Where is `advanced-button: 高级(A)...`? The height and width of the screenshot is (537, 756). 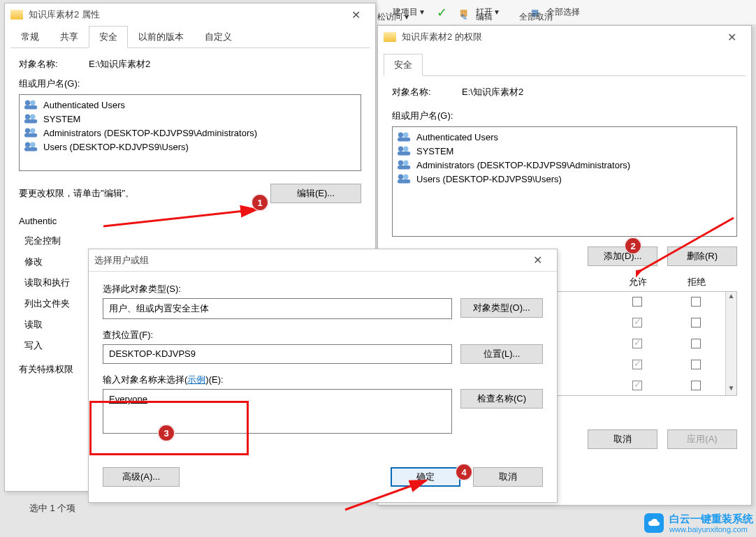 advanced-button: 高级(A)... is located at coordinates (141, 477).